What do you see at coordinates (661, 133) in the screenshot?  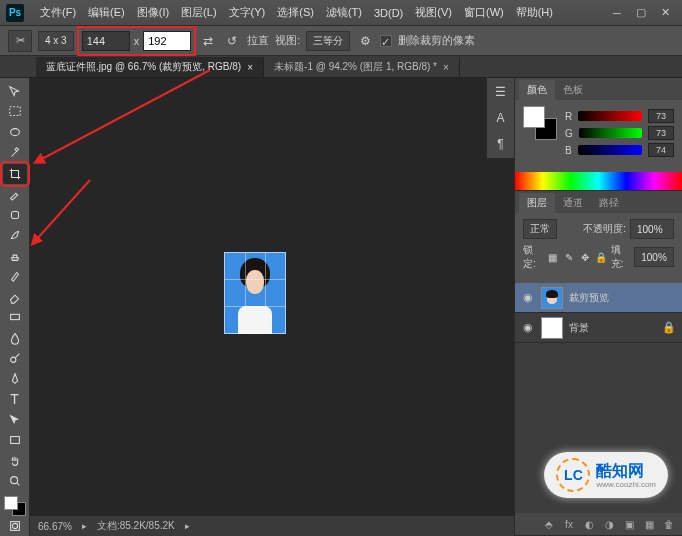 I see `green-value: 73` at bounding box center [661, 133].